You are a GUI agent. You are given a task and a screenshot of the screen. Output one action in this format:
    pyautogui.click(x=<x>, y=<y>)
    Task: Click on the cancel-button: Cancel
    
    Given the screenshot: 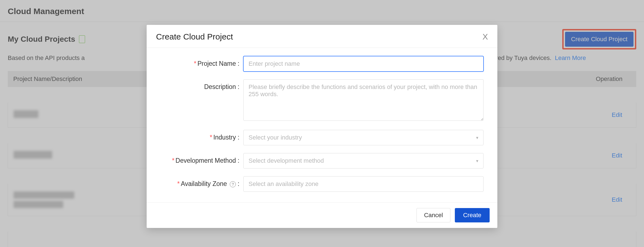 What is the action you would take?
    pyautogui.click(x=433, y=215)
    